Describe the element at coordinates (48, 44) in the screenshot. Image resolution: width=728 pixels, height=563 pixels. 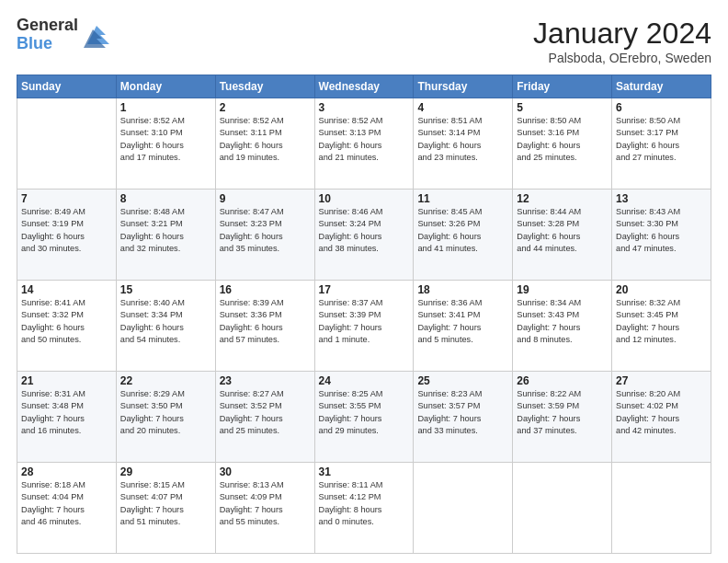
I see `logo-blue: Blue` at that location.